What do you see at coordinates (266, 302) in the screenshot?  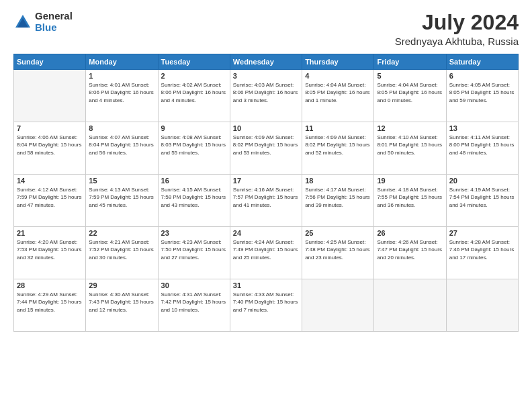 I see `day-info: Sunrise: 4:33 AM Sunset: 7:40 PM Dayligh…` at bounding box center [266, 302].